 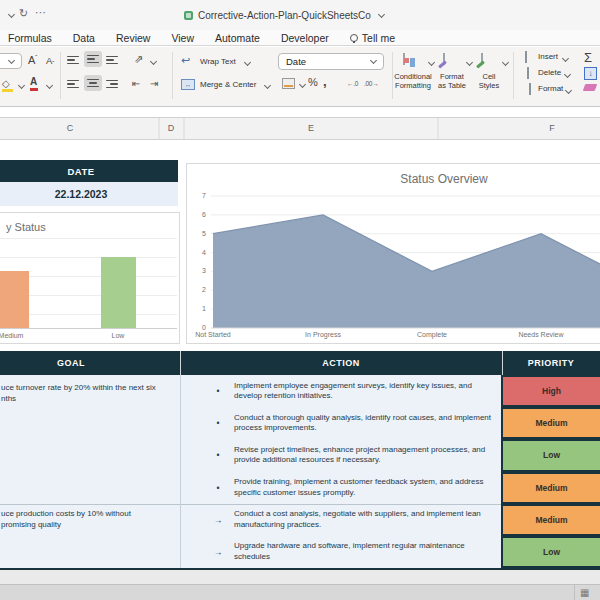 I want to click on column-header-f: F, so click(x=552, y=128).